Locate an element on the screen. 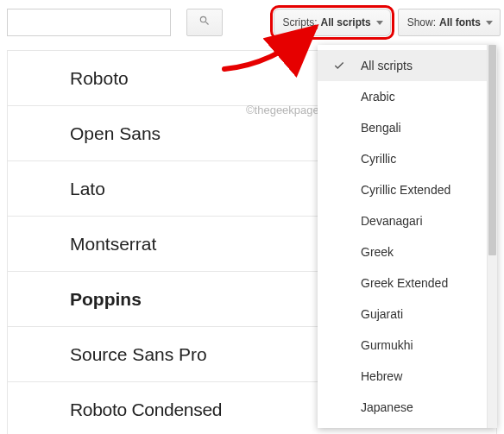 Image resolution: width=504 pixels, height=434 pixels. toolbar: Scripts: All scripts Show: All fonts is located at coordinates (252, 22).